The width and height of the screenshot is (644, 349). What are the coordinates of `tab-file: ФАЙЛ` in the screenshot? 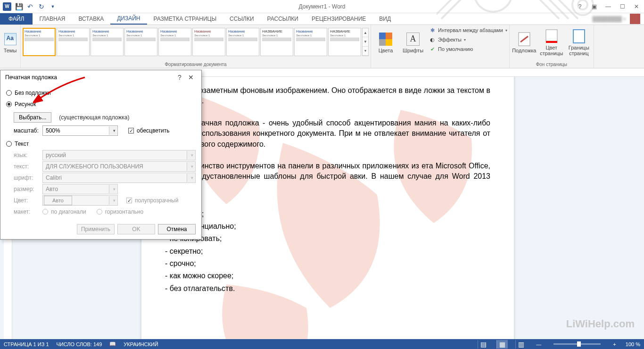 It's located at (16, 19).